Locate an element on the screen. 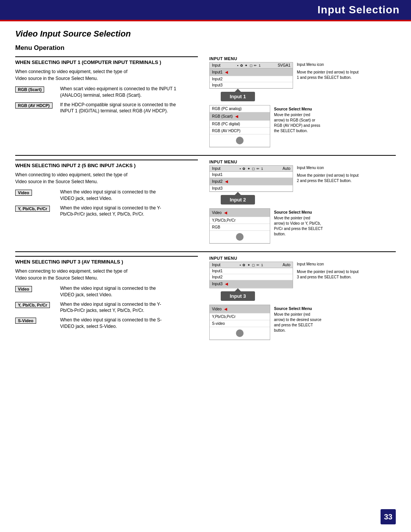  input2-menu-icon: ▪ ✿ ✦ ◻ ✏ 1 is located at coordinates (251, 169).